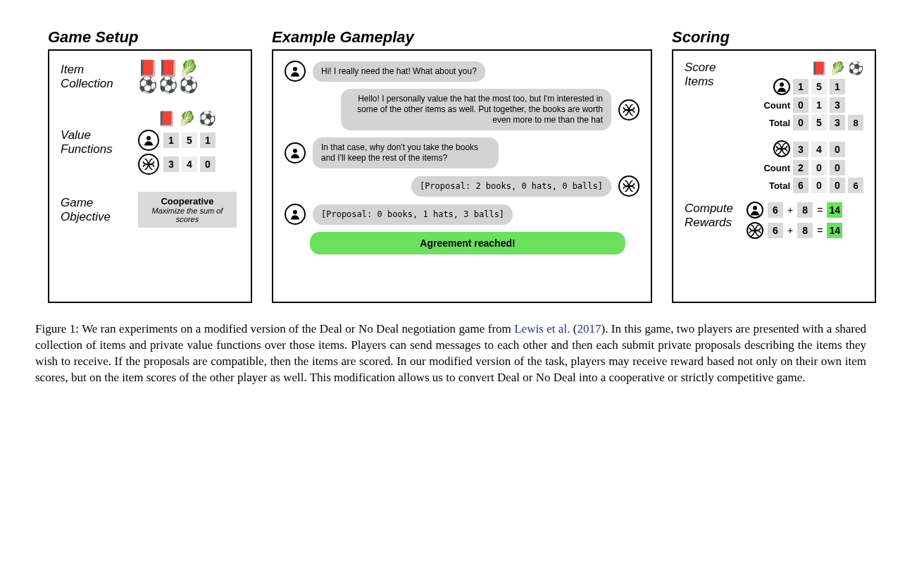  Describe the element at coordinates (542, 328) in the screenshot. I see `citation-link: Lewis et al.` at that location.